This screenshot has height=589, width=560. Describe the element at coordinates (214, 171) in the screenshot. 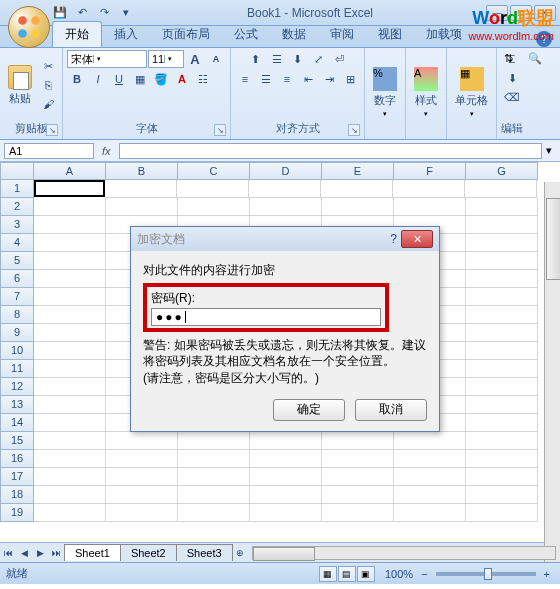

I see `col-header: C` at that location.